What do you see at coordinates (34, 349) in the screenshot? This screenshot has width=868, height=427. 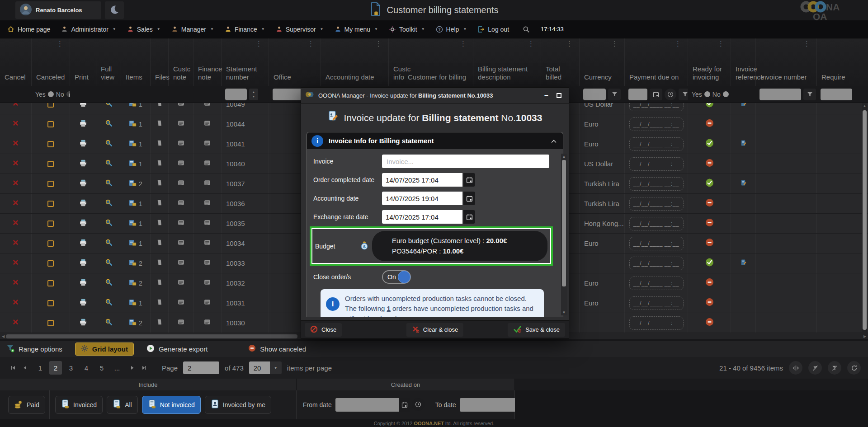 I see `range-options-button: Range options` at bounding box center [34, 349].